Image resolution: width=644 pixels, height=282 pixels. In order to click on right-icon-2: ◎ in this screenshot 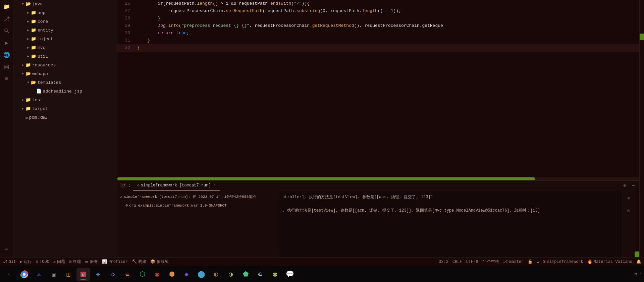, I will do `click(629, 211)`.